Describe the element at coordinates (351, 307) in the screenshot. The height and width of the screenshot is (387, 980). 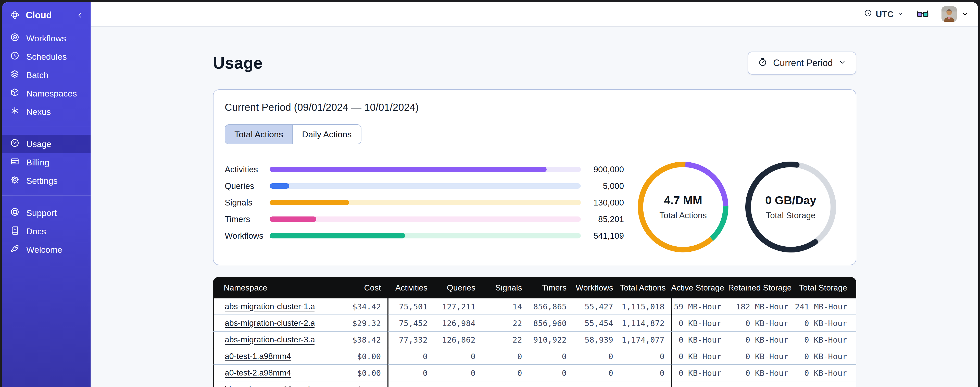
I see `cell-cost: $34.42` at that location.